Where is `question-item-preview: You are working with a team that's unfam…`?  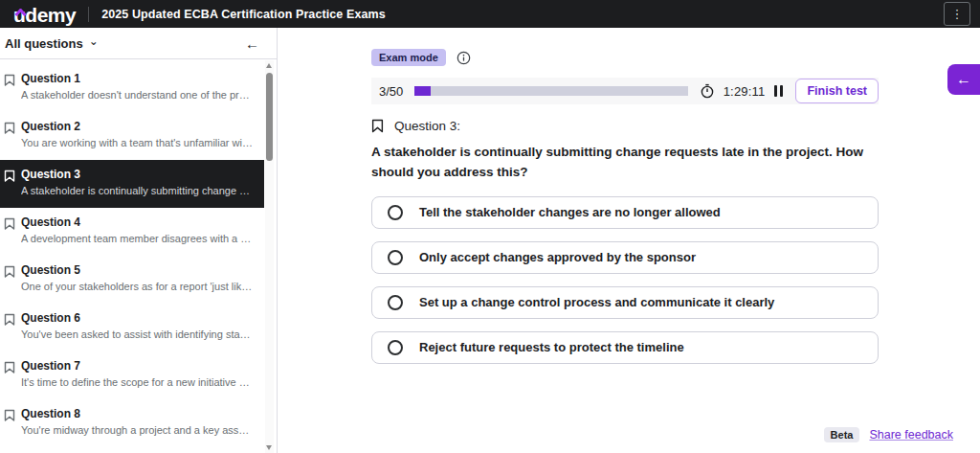 question-item-preview: You are working with a team that's unfam… is located at coordinates (137, 143).